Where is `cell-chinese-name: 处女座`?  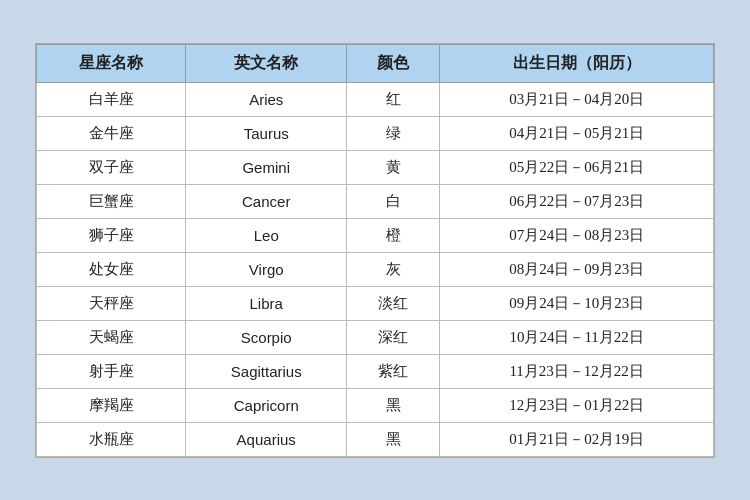
cell-chinese-name: 处女座 is located at coordinates (112, 269).